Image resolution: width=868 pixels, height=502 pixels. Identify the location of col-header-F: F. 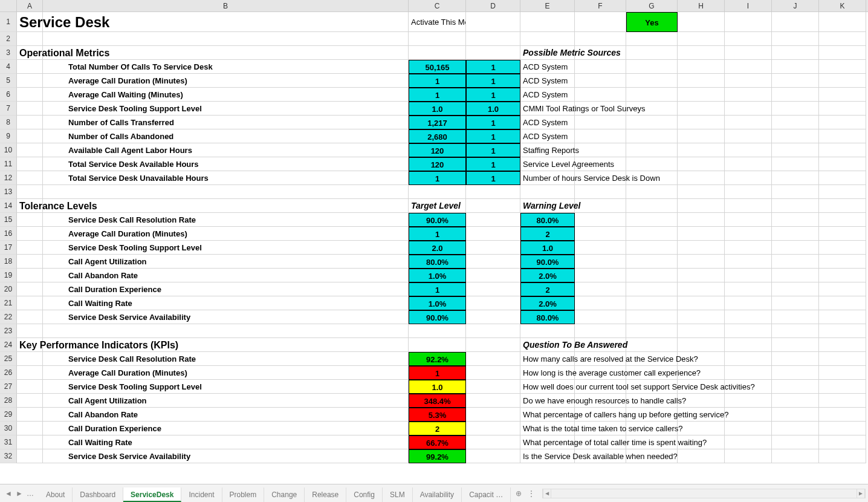
(601, 6).